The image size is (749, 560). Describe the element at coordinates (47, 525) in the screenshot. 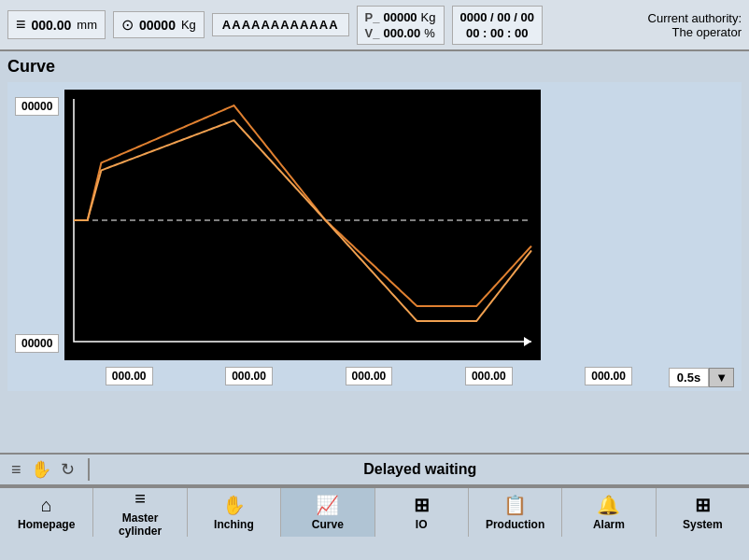

I see `nav-label-homepage: Homepage` at that location.